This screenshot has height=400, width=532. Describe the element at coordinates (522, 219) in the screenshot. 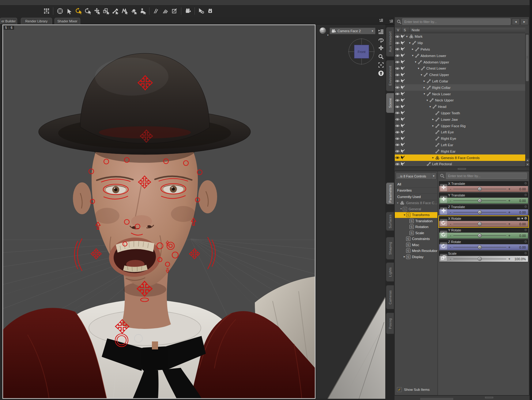

I see `heart-icon: ♥` at that location.